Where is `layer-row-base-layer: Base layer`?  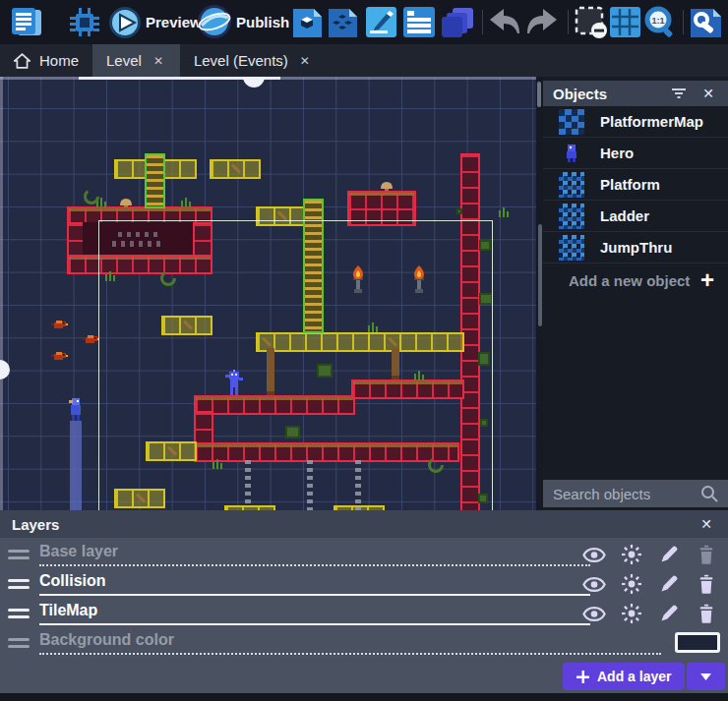
layer-row-base-layer: Base layer is located at coordinates (364, 555).